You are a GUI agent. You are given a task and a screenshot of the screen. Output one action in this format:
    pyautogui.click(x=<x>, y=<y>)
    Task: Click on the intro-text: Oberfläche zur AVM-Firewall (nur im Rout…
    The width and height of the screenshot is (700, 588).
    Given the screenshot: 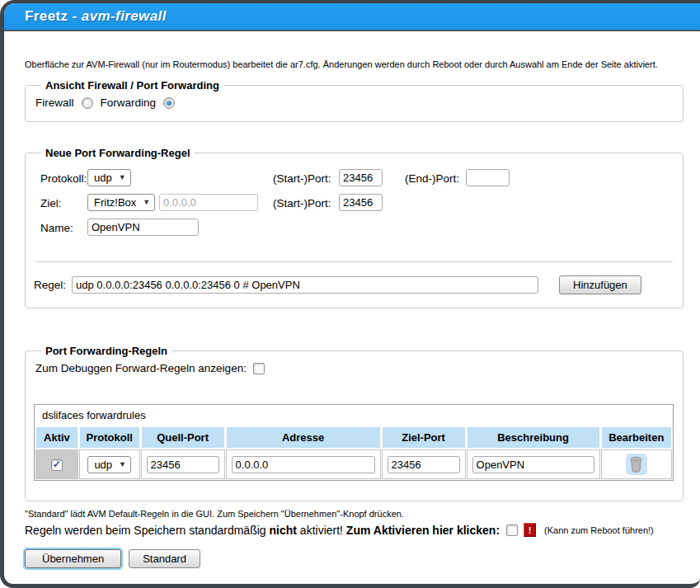 What is the action you would take?
    pyautogui.click(x=355, y=64)
    